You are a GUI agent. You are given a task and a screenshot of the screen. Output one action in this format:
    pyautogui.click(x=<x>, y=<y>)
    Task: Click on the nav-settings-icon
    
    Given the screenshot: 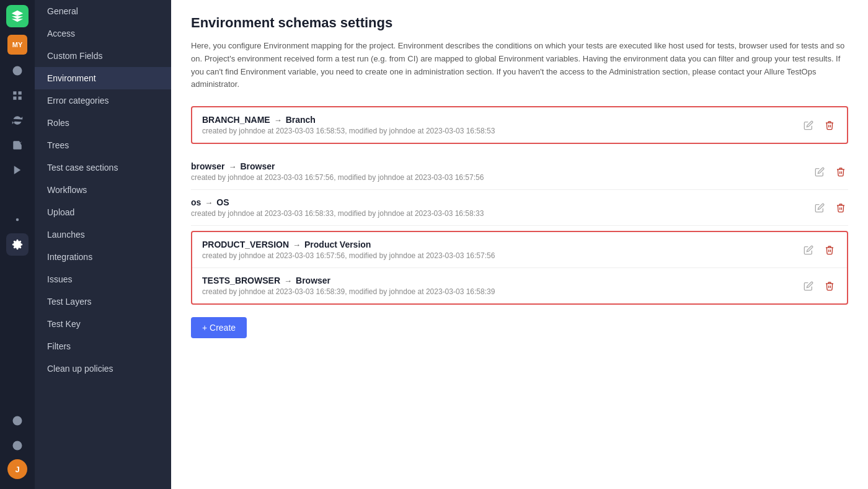 What is the action you would take?
    pyautogui.click(x=17, y=244)
    